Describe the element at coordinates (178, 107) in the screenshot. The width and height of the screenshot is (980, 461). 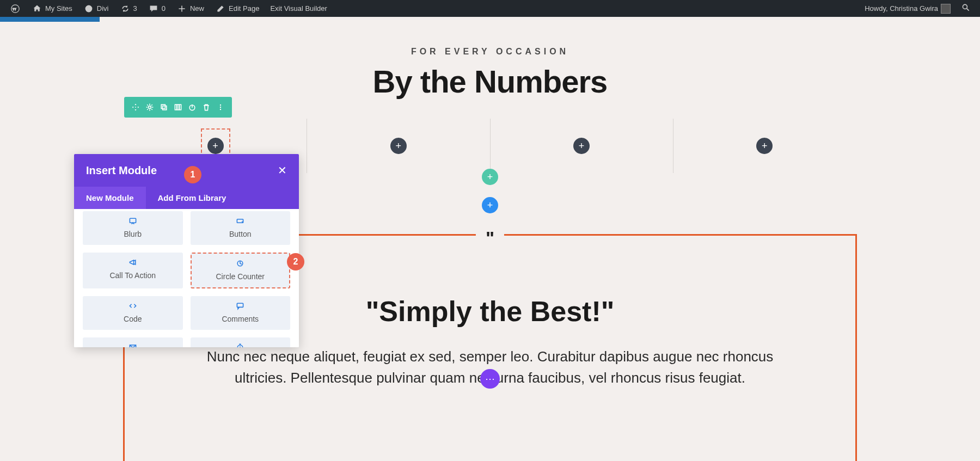
I see `row-toolbar` at that location.